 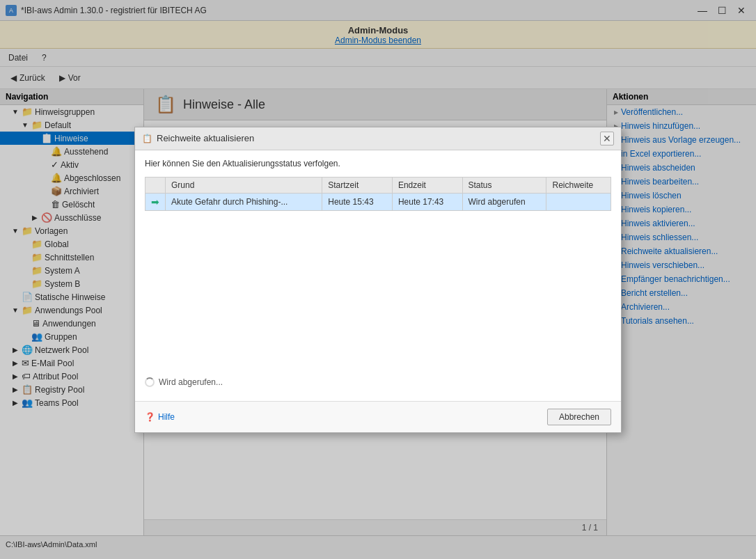 I want to click on row-status: Wird abgerufen, so click(x=504, y=202).